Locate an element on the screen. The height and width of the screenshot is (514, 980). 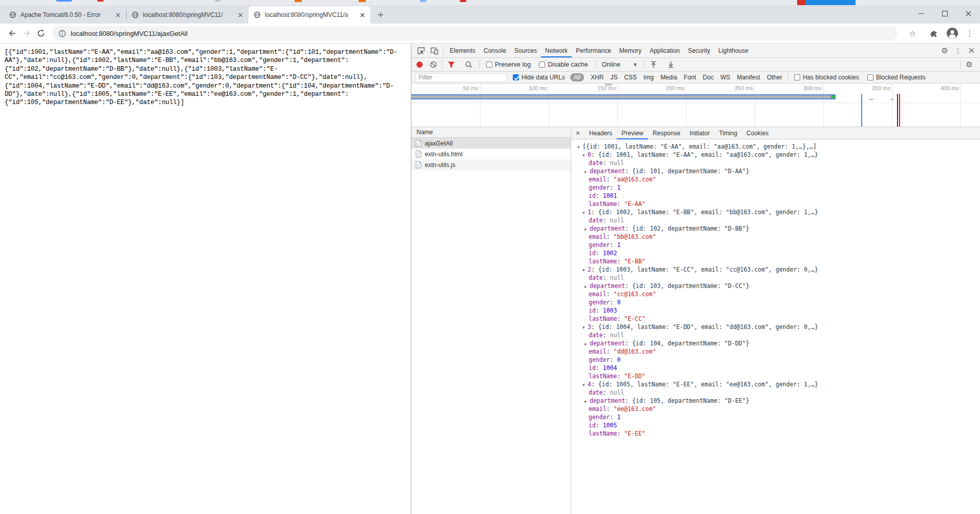
window-close-button is located at coordinates (968, 13).